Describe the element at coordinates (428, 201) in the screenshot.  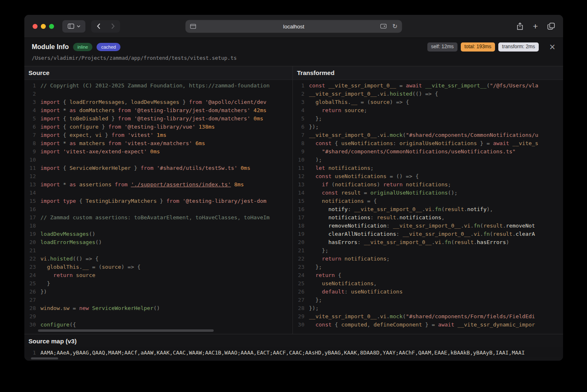
I see `code-line: 15 notifications = {` at that location.